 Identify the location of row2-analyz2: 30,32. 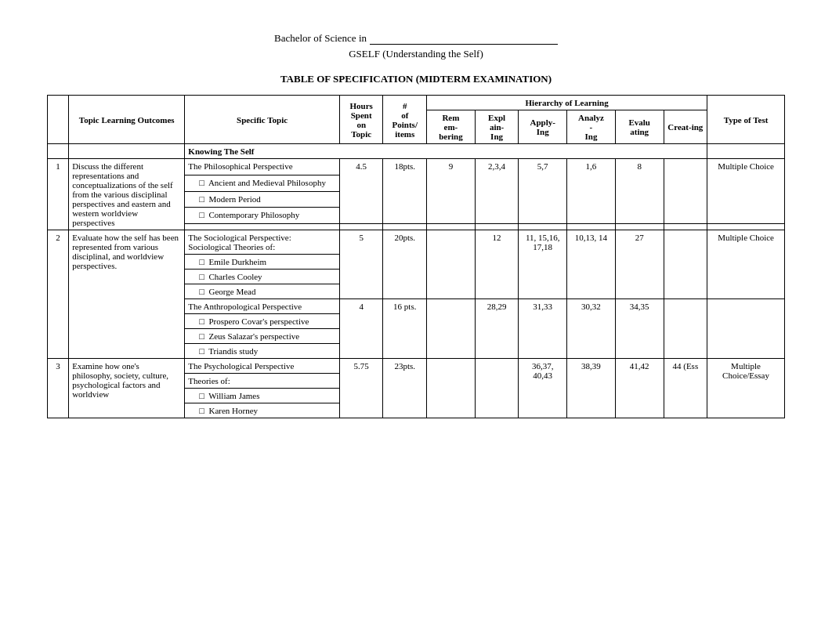
(591, 329).